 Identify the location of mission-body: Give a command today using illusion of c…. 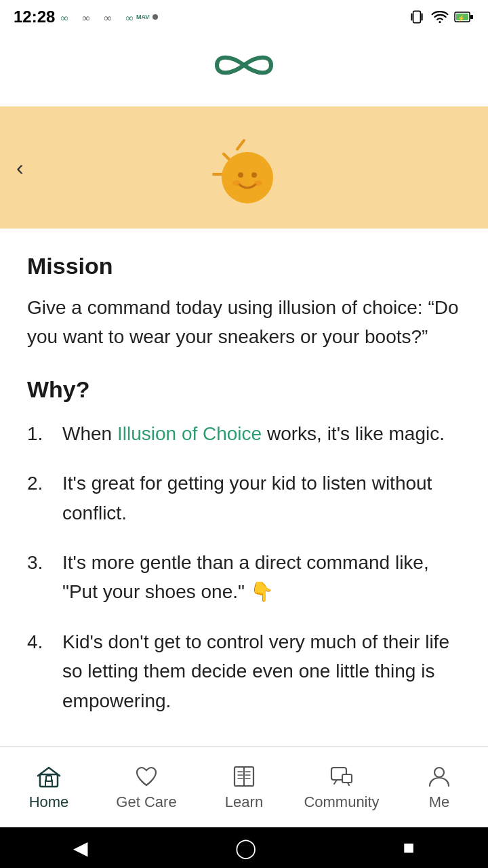
(244, 323).